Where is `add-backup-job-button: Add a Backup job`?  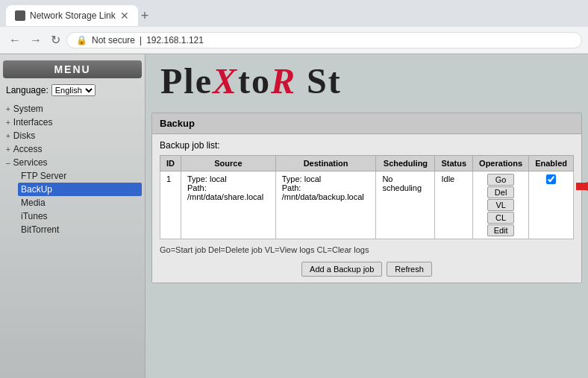
add-backup-job-button: Add a Backup job is located at coordinates (342, 269).